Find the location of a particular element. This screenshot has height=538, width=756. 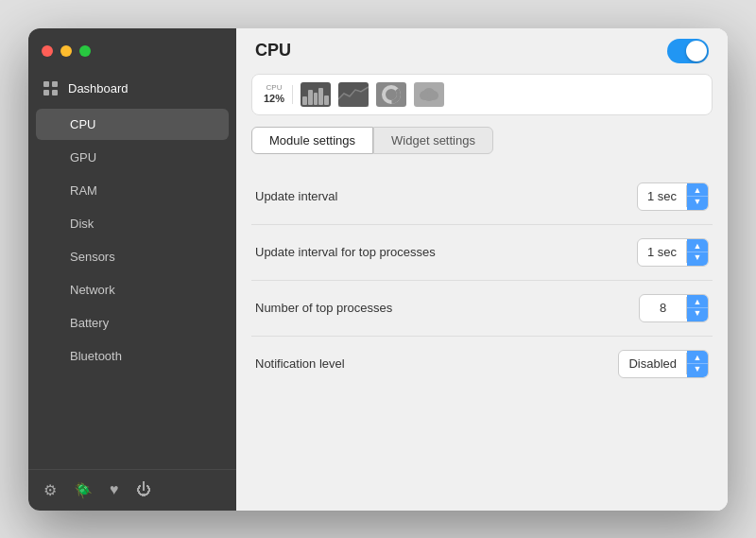

bar3 is located at coordinates (316, 98).